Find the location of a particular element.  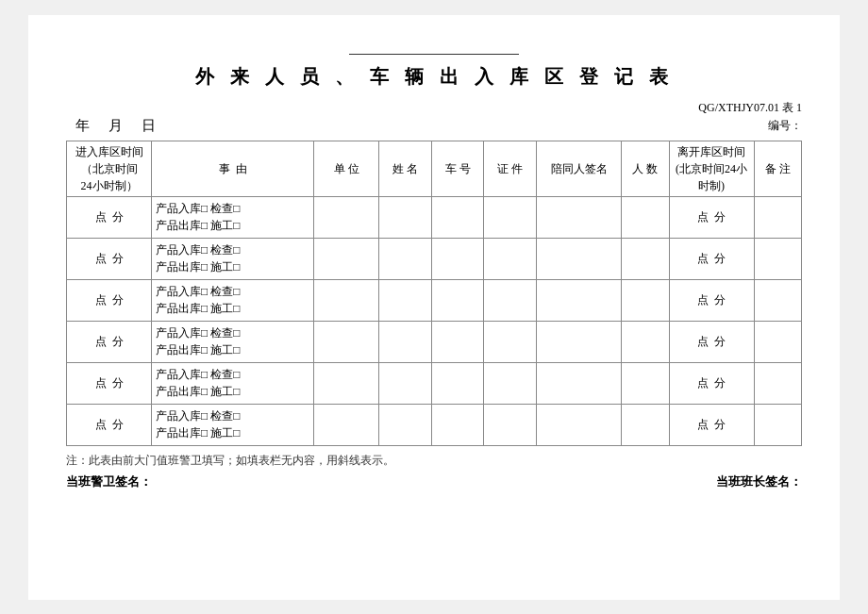

enter-time-1: 点 分 is located at coordinates (109, 217).